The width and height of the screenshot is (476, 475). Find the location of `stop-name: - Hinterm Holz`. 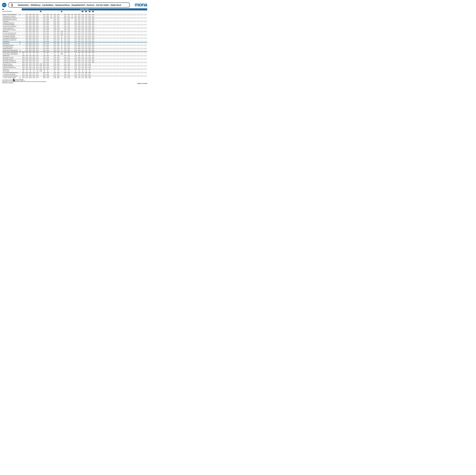

stop-name: - Hinterm Holz is located at coordinates (6, 69).